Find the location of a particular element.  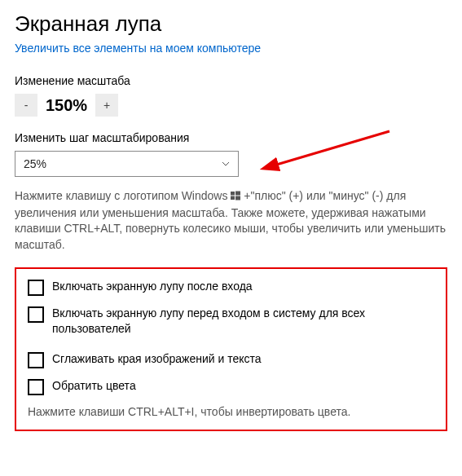

enlarge-everything-link: Увеличить все элементы на моем компьютер… is located at coordinates (138, 48).